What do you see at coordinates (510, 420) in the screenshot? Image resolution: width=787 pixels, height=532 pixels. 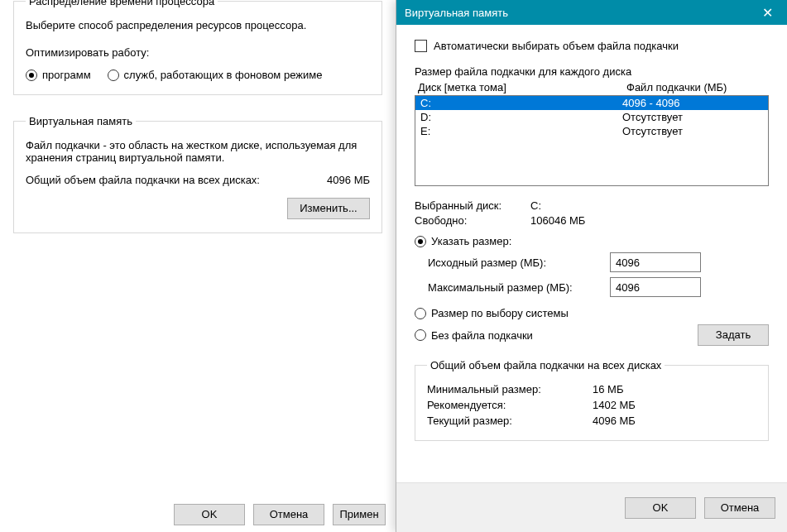 I see `current-size-label: Текущий размер:` at bounding box center [510, 420].